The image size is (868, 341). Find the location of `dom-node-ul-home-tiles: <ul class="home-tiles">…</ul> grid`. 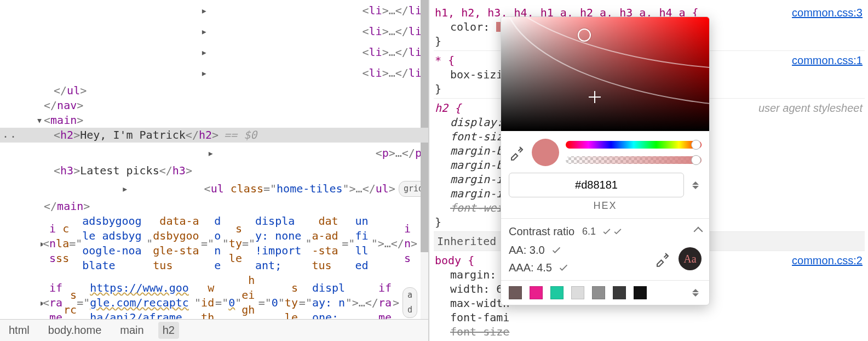

dom-node-ul-home-tiles: <ul class="home-tiles">…</ul> grid is located at coordinates (214, 189).